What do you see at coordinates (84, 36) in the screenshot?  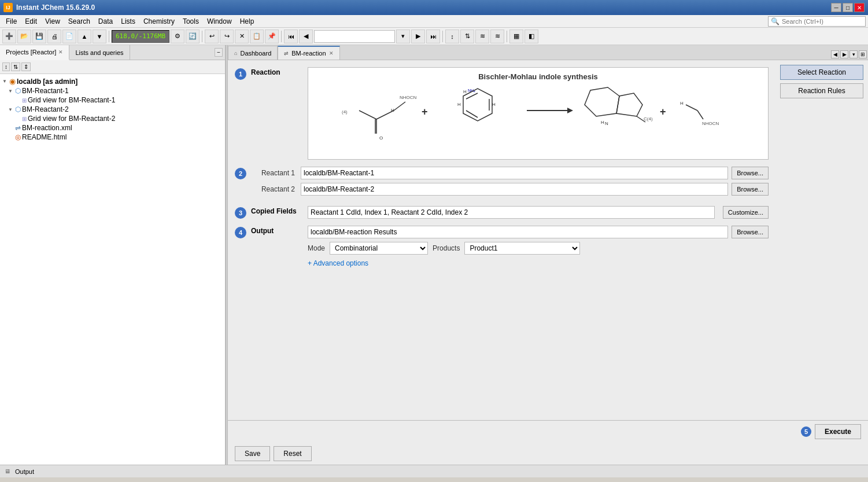 I see `sort-asc-button: ▲` at bounding box center [84, 36].